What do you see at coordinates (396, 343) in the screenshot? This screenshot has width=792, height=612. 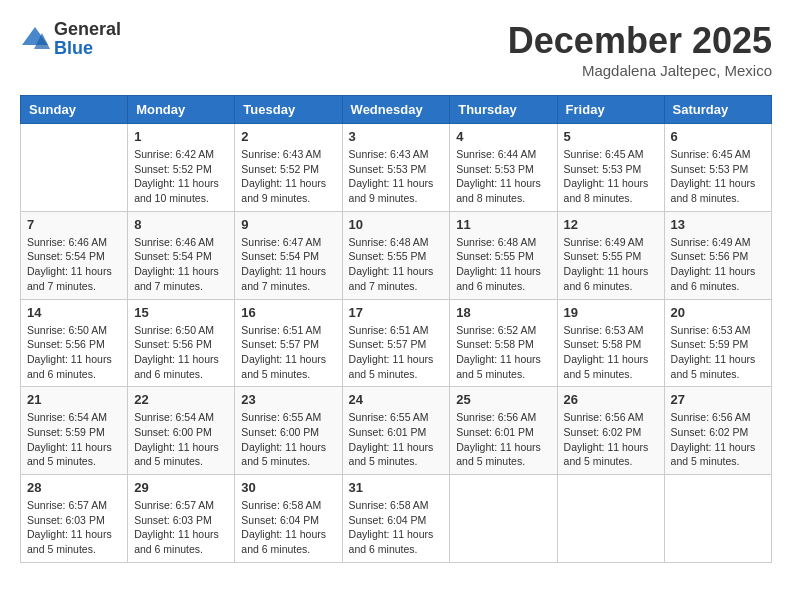 I see `calendar-cell: 17Sunrise: 6:51 AMSunset: 5:57 PMDayligh…` at bounding box center [396, 343].